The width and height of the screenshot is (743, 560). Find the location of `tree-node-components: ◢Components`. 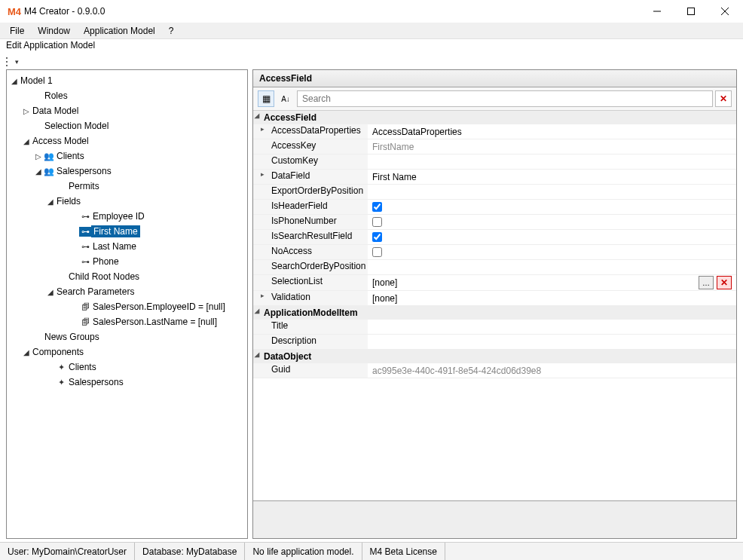

tree-node-components: ◢Components is located at coordinates (127, 352).